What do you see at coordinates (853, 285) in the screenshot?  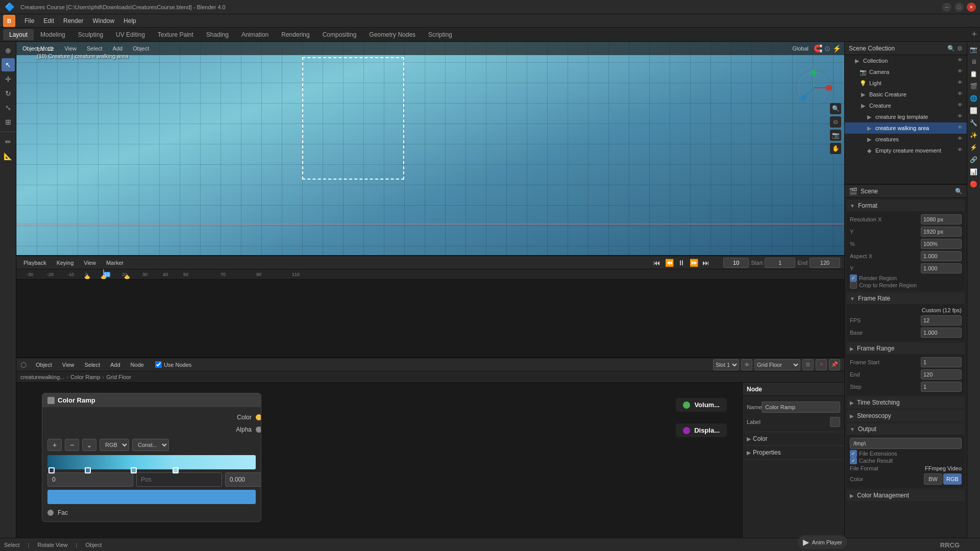 I see `crop-region-check` at bounding box center [853, 285].